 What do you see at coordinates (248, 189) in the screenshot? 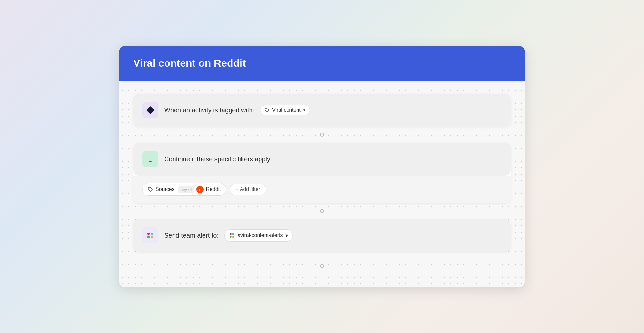
I see `add-filter-button: + Add filter` at bounding box center [248, 189].